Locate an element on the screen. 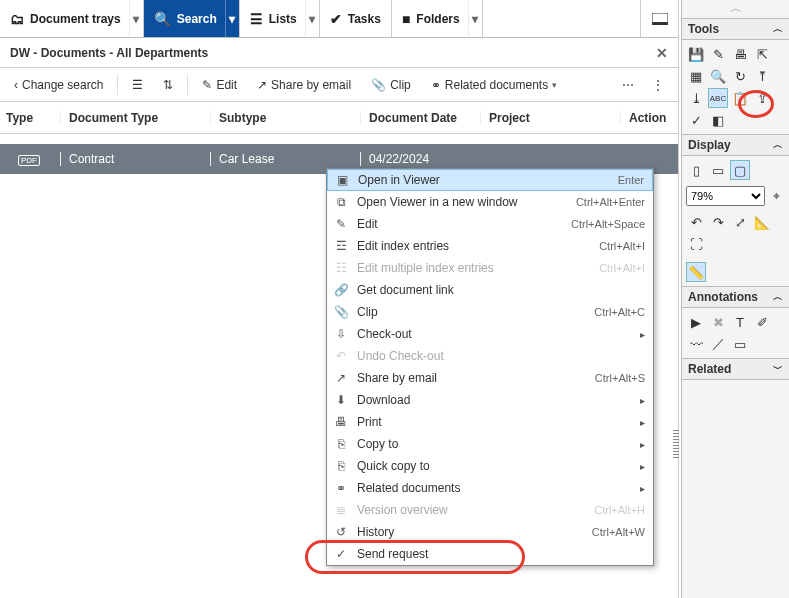 This screenshot has height=598, width=789. copy-icon: ⎘ is located at coordinates (341, 444).